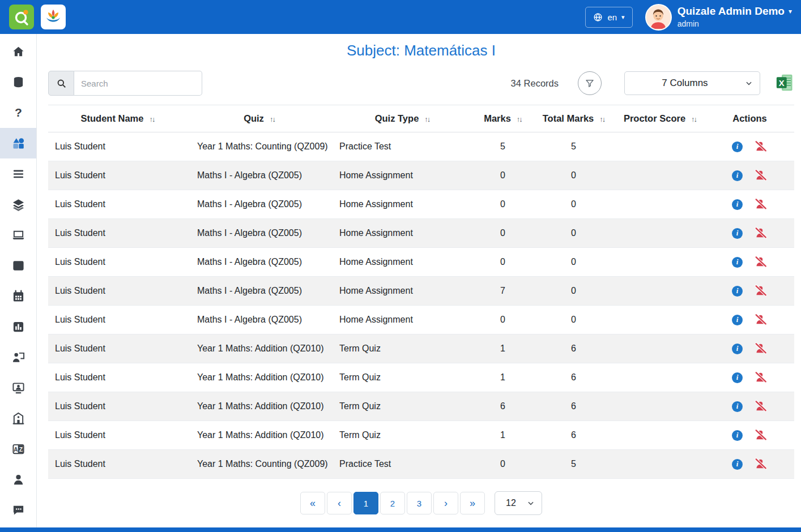  I want to click on sidebar-item-dashboard, so click(18, 82).